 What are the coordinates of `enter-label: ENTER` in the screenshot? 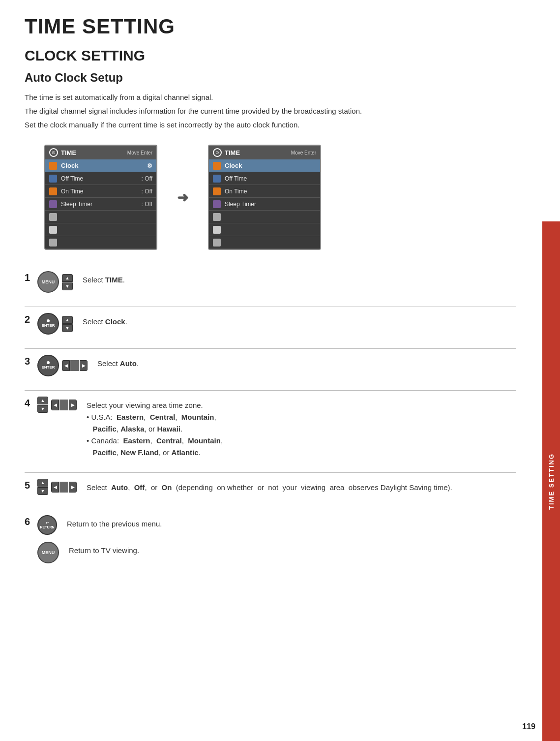 It's located at (48, 326).